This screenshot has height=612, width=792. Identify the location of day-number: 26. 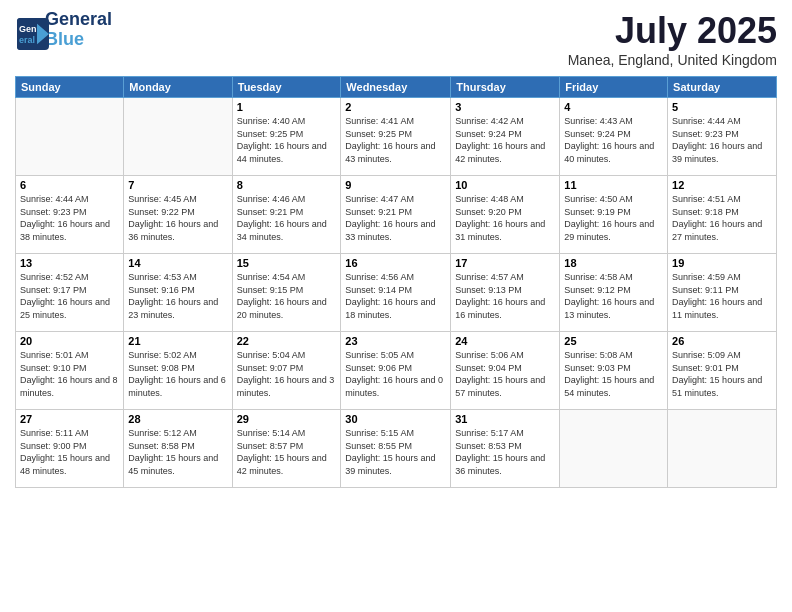
(722, 341).